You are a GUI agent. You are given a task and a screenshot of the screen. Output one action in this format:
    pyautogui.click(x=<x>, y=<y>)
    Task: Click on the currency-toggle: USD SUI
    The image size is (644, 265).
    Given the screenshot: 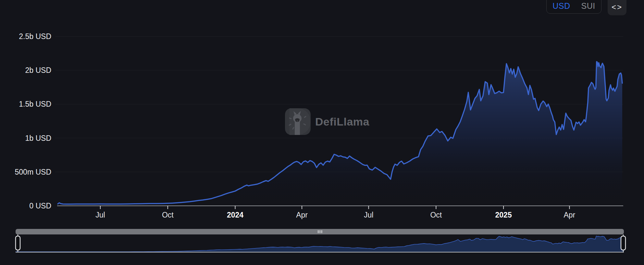 What is the action you would take?
    pyautogui.click(x=574, y=7)
    